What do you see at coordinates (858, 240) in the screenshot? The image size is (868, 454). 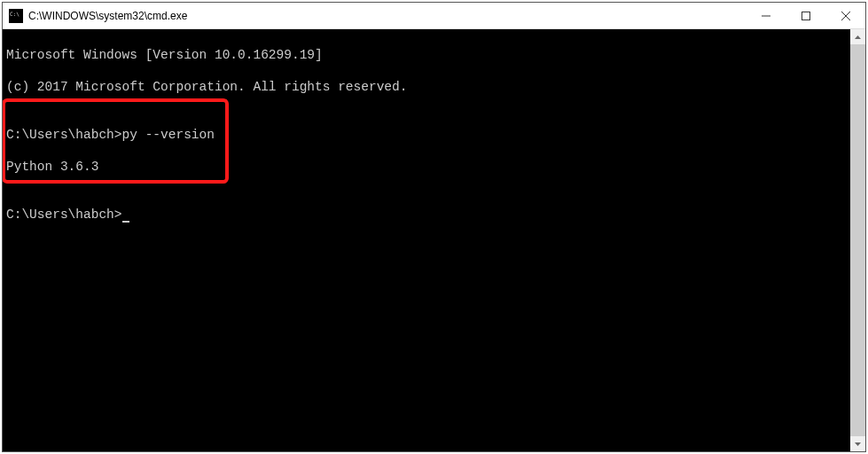 I see `scroll-thumb` at bounding box center [858, 240].